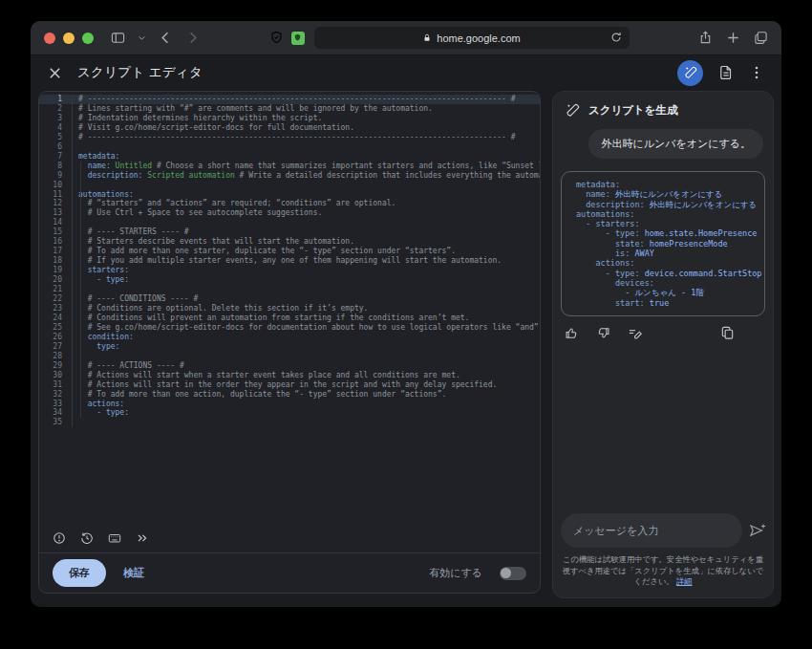 The image size is (812, 649). Describe the element at coordinates (472, 38) in the screenshot. I see `url-bar: home.google.com` at that location.